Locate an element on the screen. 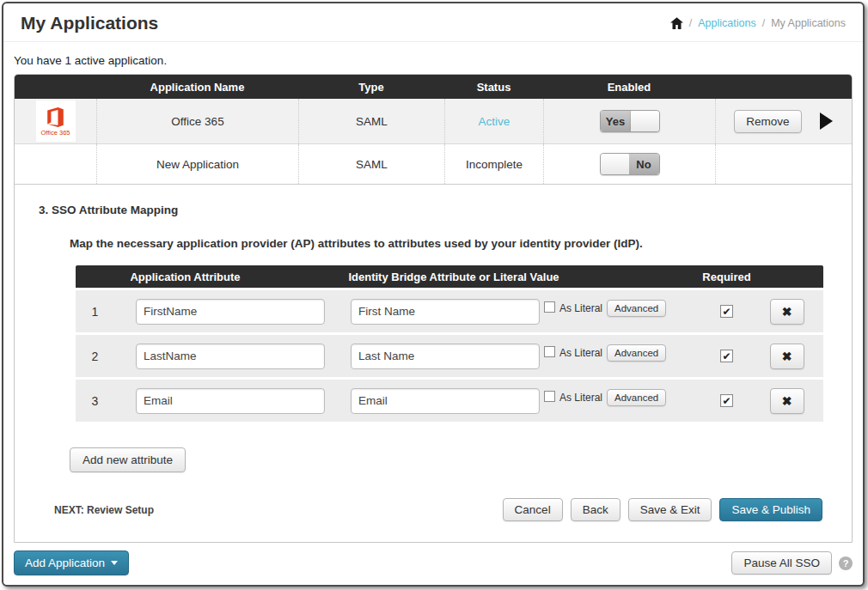 The width and height of the screenshot is (868, 590). caret-down-icon is located at coordinates (114, 563).